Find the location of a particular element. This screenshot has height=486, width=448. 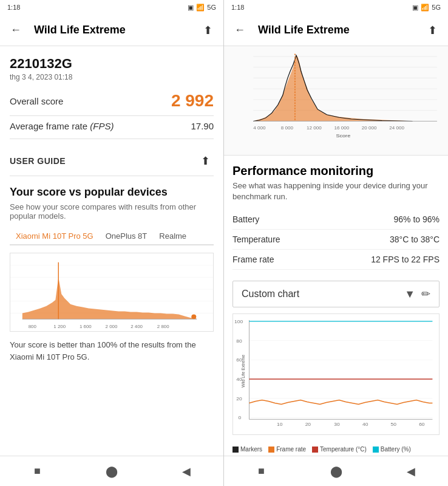

user-guide-share-icon: ⬆ is located at coordinates (205, 161).